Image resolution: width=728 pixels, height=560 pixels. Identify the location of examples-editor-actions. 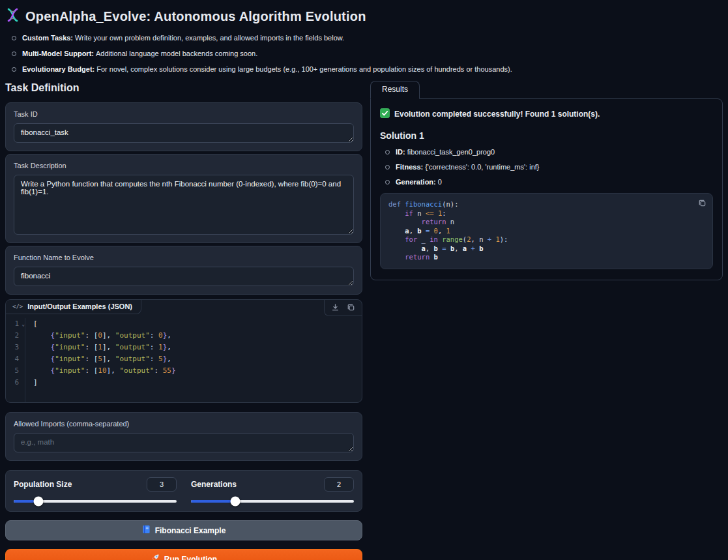
(343, 308).